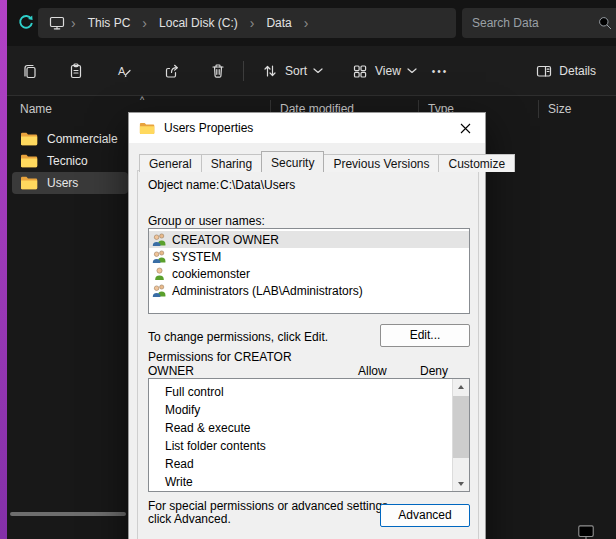 The height and width of the screenshot is (539, 616). What do you see at coordinates (309, 271) in the screenshot?
I see `group-user-list: CREATOR OWNER SYSTEM c` at bounding box center [309, 271].